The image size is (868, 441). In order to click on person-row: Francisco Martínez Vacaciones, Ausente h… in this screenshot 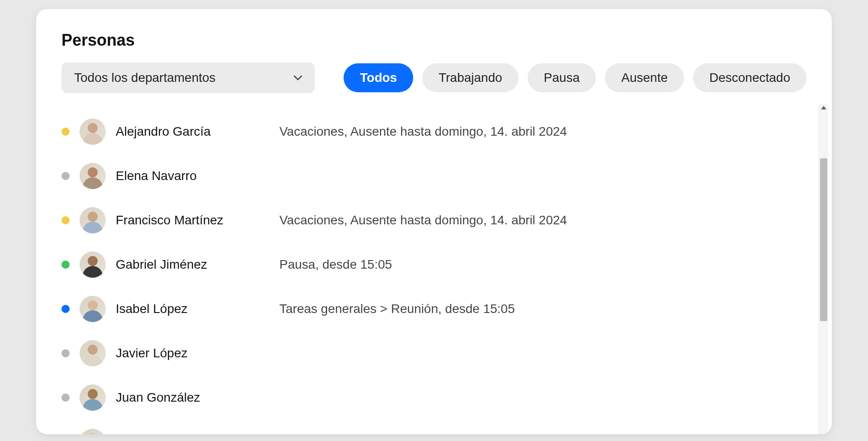, I will do `click(434, 220)`.